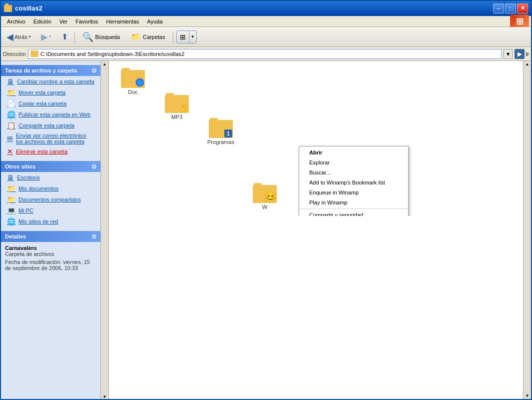  What do you see at coordinates (148, 37) in the screenshot?
I see `folders-button: 📁 Carpetas` at bounding box center [148, 37].